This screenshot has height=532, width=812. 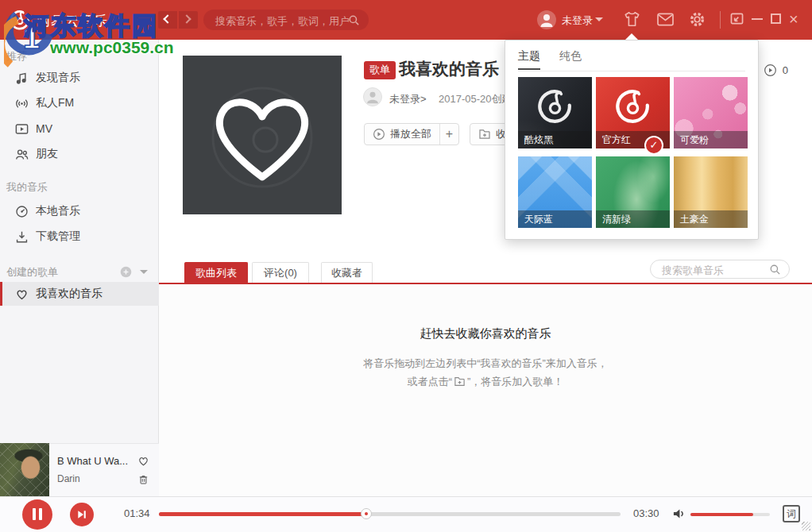 What do you see at coordinates (280, 272) in the screenshot?
I see `tab-comments: 评论(0)` at bounding box center [280, 272].